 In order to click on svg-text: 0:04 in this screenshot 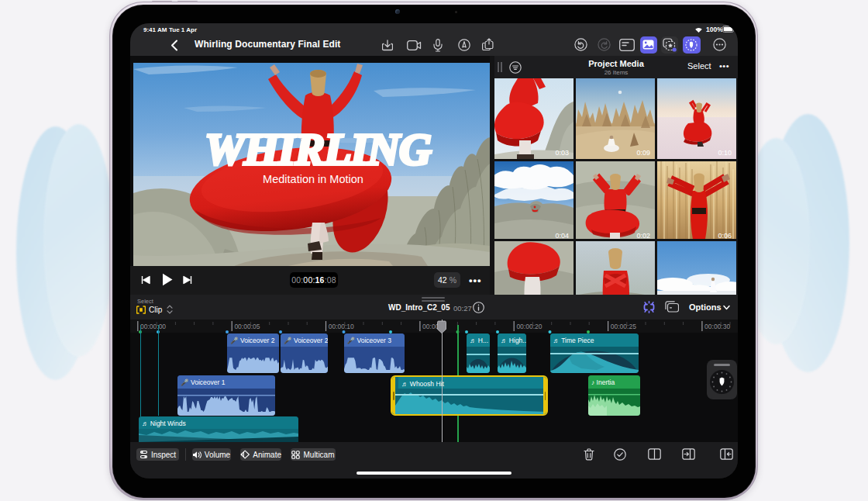, I will do `click(562, 236)`.